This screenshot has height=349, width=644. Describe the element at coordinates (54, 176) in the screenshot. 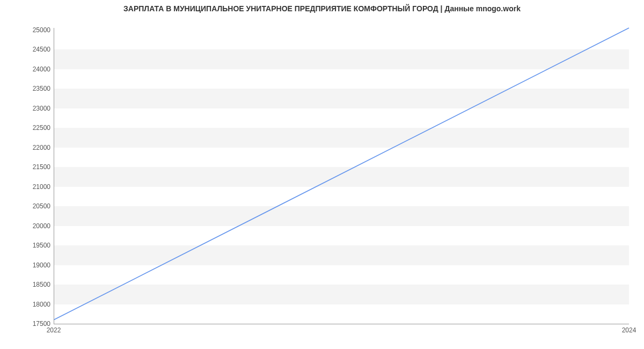

I see `y-axis-line` at that location.